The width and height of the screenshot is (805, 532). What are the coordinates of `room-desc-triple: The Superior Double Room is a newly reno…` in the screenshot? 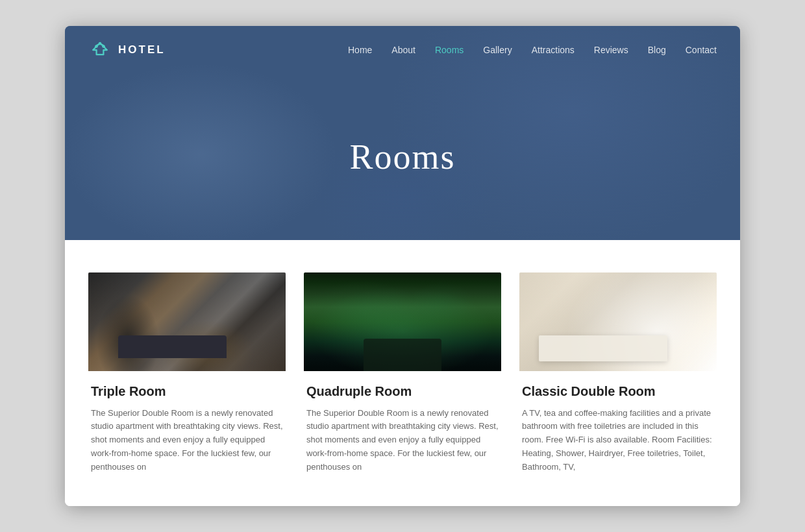 It's located at (187, 441).